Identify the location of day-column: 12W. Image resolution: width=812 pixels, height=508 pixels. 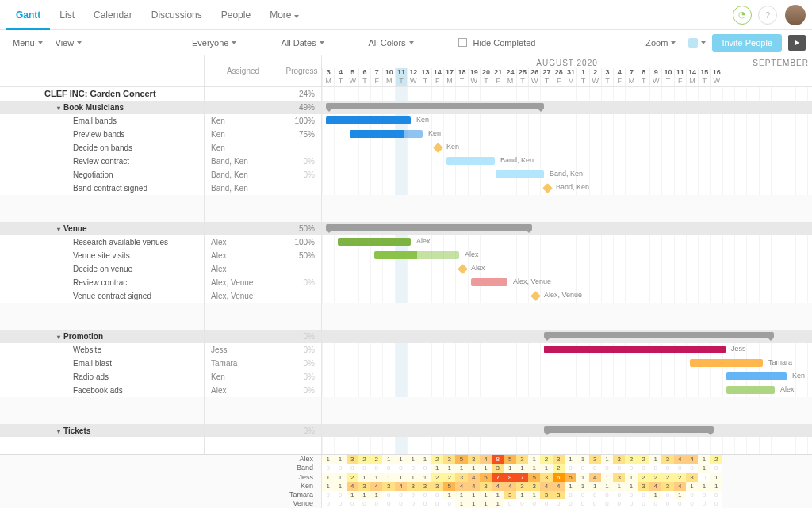
(412, 78).